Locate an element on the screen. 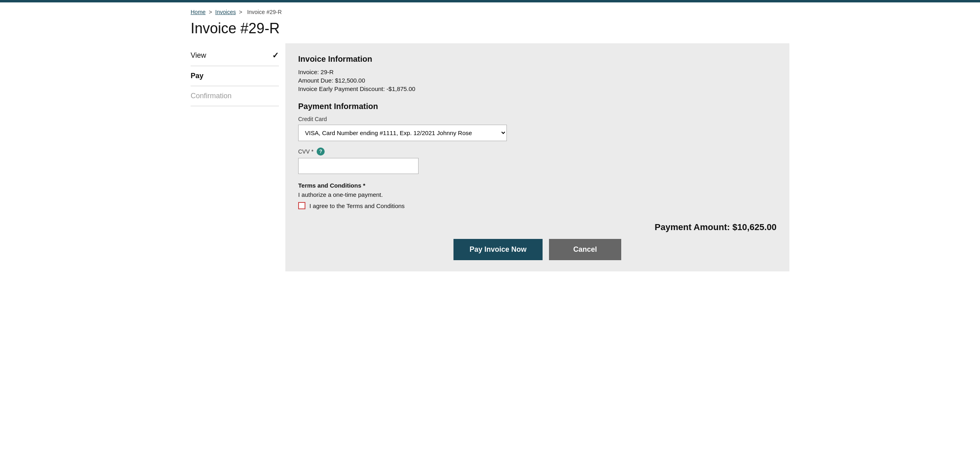 The height and width of the screenshot is (457, 980). sidebar-item-confirmation-label: Confirmation is located at coordinates (211, 96).